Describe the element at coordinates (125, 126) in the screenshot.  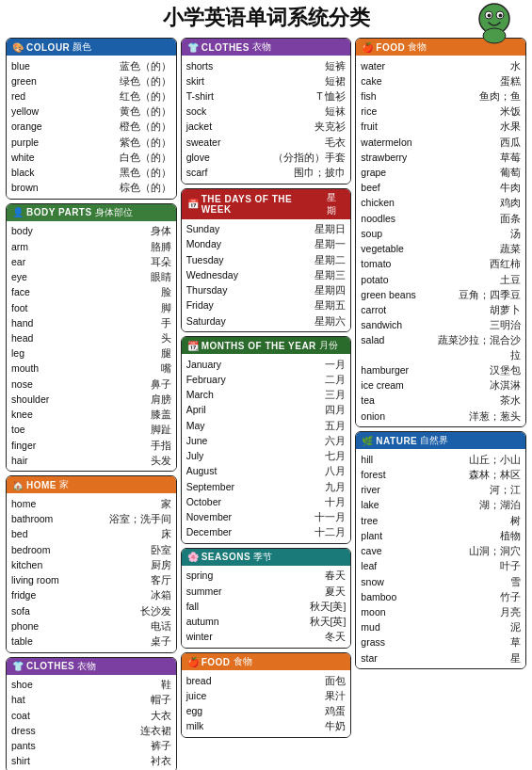
I see `word-chinese: 橙色（的）` at that location.